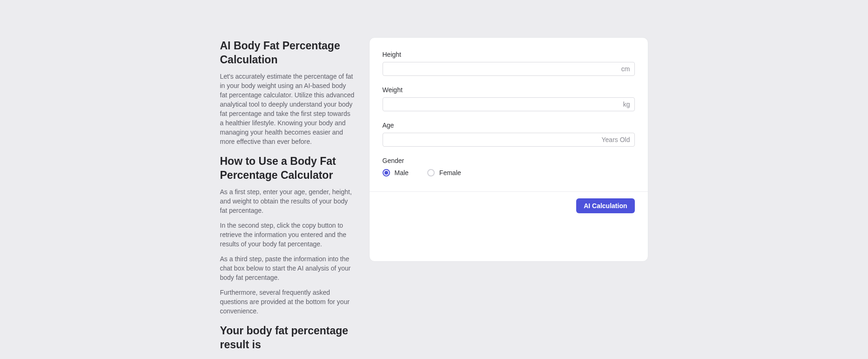 Image resolution: width=868 pixels, height=359 pixels. What do you see at coordinates (509, 69) in the screenshot?
I see `height-input` at bounding box center [509, 69].